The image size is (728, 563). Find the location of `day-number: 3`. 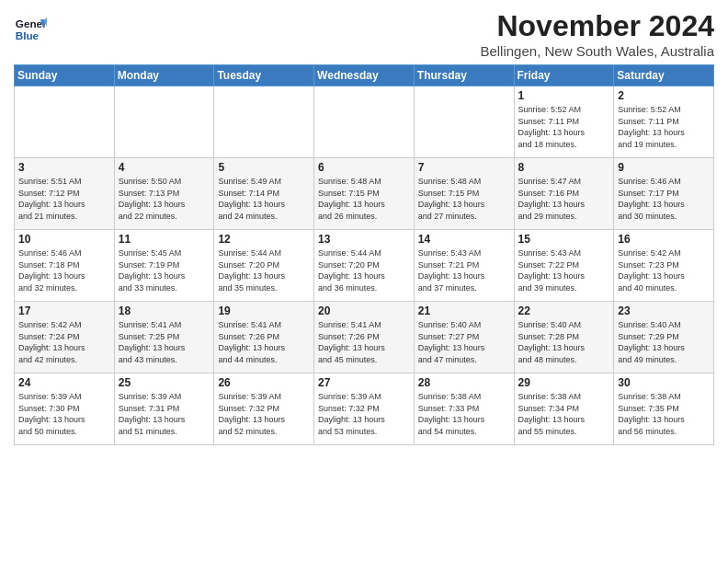

day-number: 3 is located at coordinates (64, 167).